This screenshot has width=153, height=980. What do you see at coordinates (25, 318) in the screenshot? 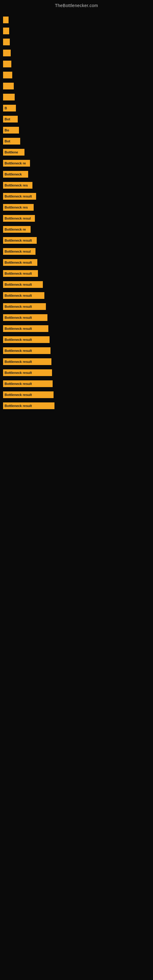
I see `bar-27: Bottleneck result` at bounding box center [25, 318].